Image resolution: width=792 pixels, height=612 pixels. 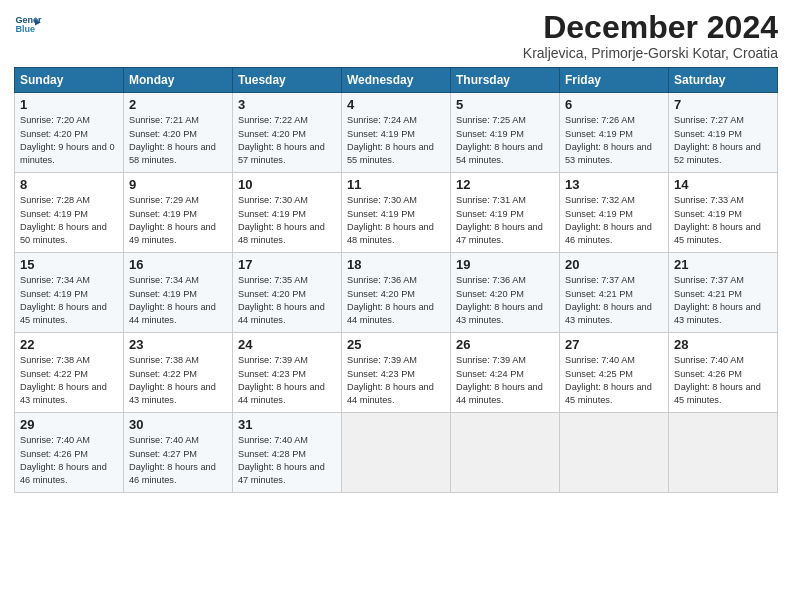 What do you see at coordinates (724, 80) in the screenshot?
I see `col-header-saturday: Saturday` at bounding box center [724, 80].